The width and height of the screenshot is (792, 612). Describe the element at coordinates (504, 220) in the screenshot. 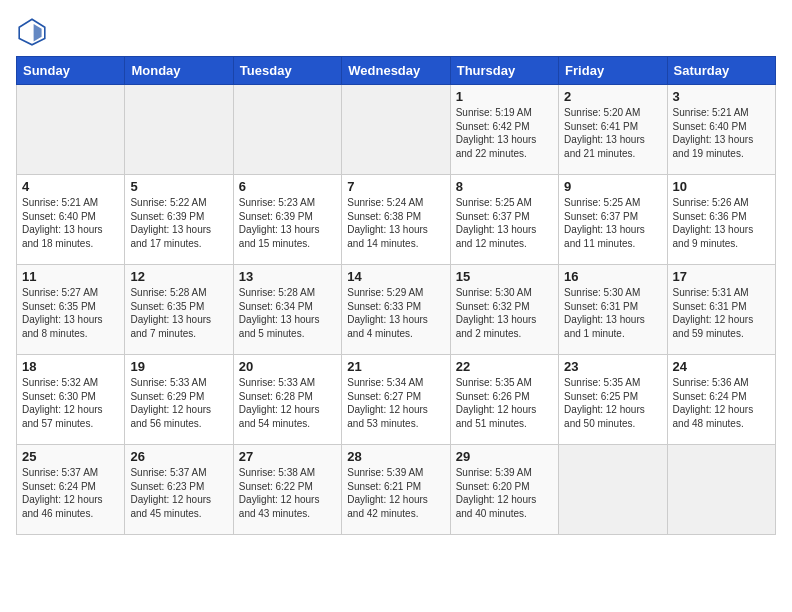

I see `calendar-cell: 8Sunrise: 5:25 AM Sunset: 6:37 PM Daylig…` at that location.